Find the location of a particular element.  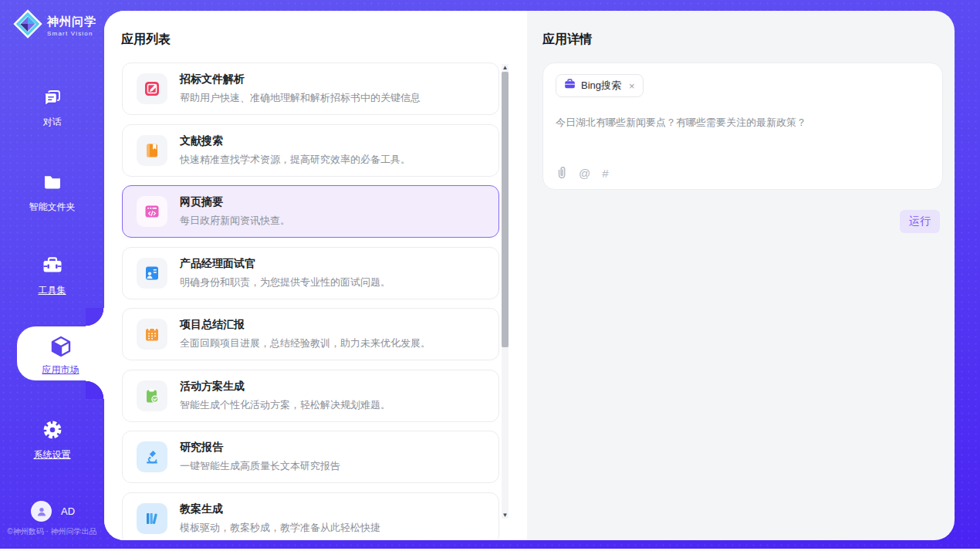

user-avatar is located at coordinates (42, 511).